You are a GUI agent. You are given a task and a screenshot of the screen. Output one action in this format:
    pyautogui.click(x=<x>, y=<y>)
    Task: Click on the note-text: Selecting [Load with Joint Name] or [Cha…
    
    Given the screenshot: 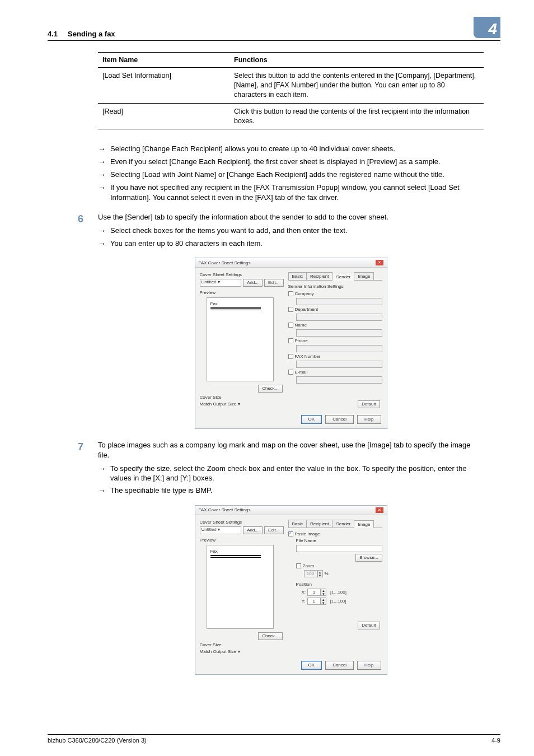 What is the action you would take?
    pyautogui.click(x=297, y=175)
    